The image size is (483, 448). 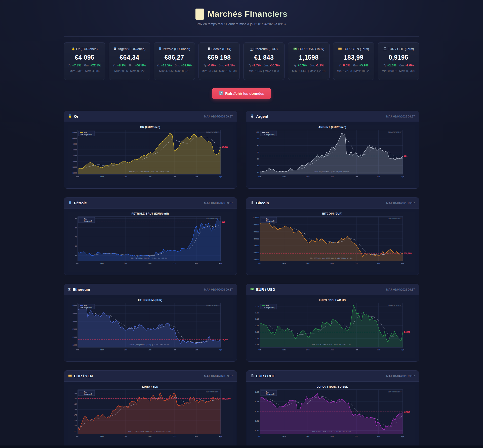 What do you see at coordinates (242, 94) in the screenshot?
I see `refresh-data-button: Rafraîchir les données` at bounding box center [242, 94].